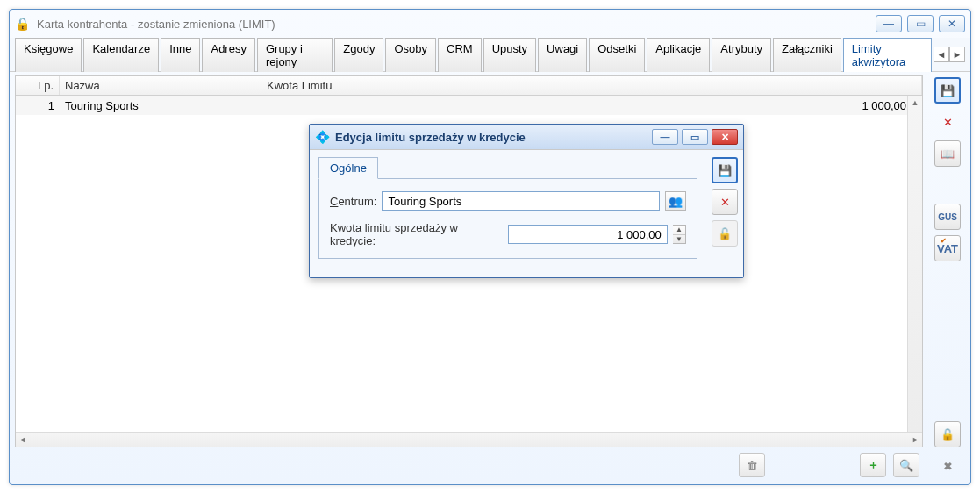 This screenshot has width=980, height=494. What do you see at coordinates (920, 24) in the screenshot?
I see `window-buttons: — ▭ ✕` at bounding box center [920, 24].